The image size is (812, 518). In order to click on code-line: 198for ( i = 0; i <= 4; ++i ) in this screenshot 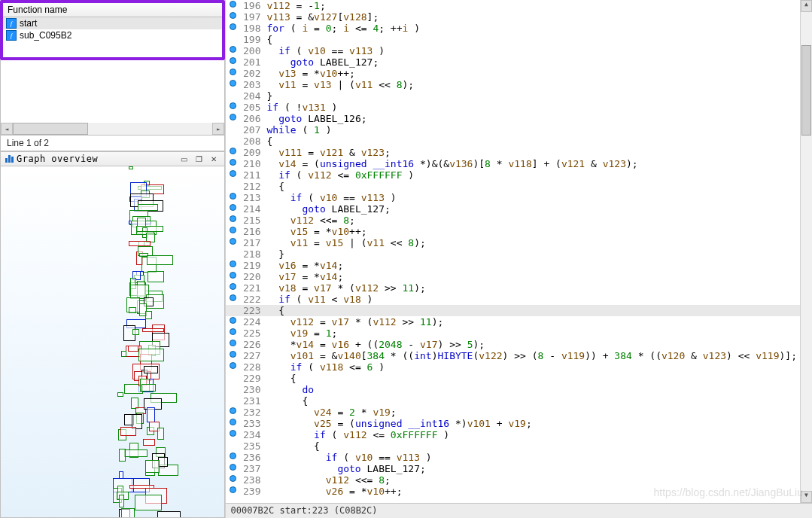, I will do `click(519, 29)`.